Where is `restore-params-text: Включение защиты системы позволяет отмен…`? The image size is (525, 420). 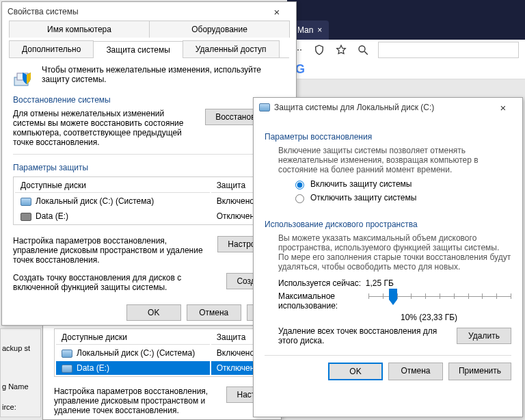
restore-params-text: Включение защиты системы позволяет отмен… is located at coordinates (395, 160).